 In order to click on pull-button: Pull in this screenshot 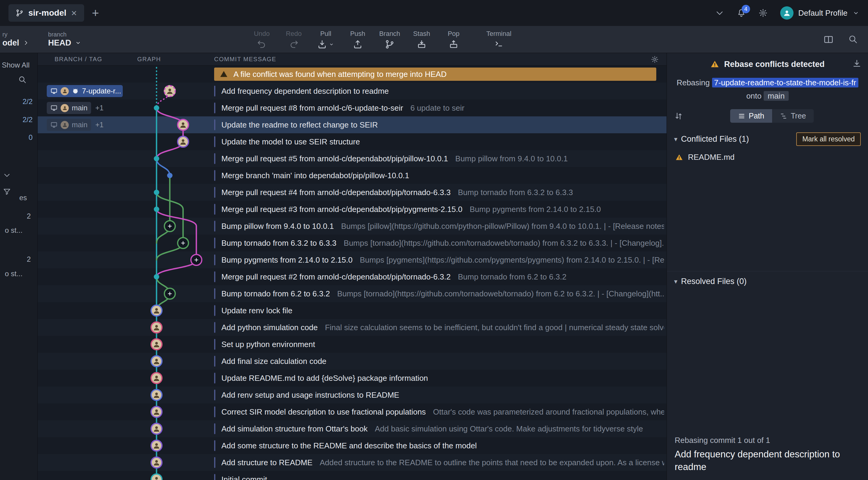, I will do `click(326, 40)`.